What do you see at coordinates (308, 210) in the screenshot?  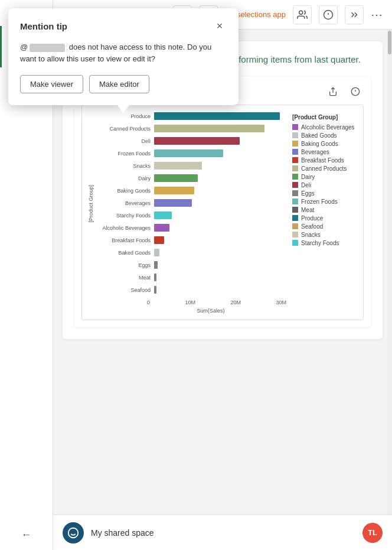 I see `legend-label: Meat` at bounding box center [308, 210].